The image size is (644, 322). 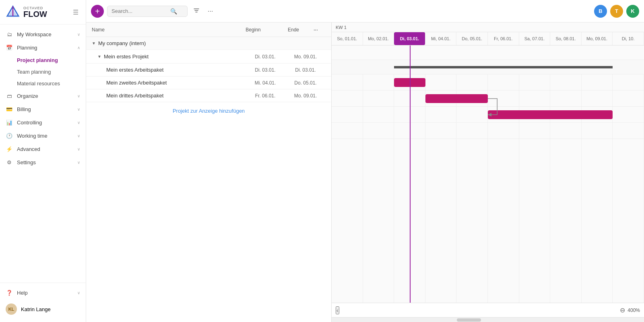 I want to click on sidebar-item-label: Planning, so click(x=45, y=47).